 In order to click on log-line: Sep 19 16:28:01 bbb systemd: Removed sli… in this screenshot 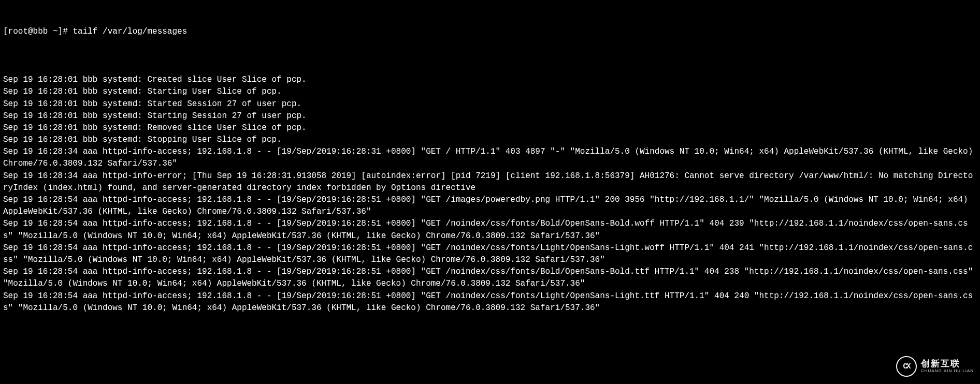, I will do `click(490, 128)`.